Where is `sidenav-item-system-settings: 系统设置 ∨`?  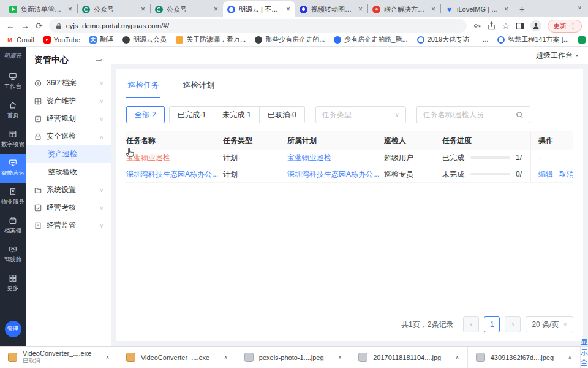
sidenav-item-system-settings: 系统设置 ∨ is located at coordinates (69, 190).